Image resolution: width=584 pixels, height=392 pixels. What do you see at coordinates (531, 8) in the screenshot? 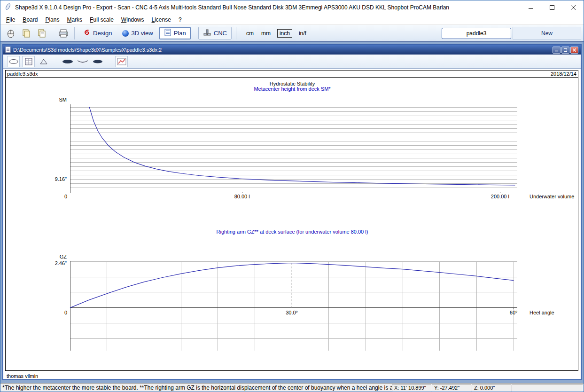
I see `minimize-button` at bounding box center [531, 8].